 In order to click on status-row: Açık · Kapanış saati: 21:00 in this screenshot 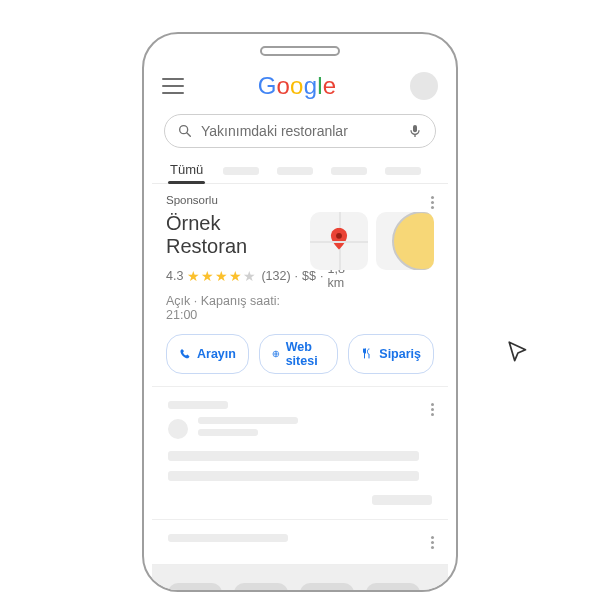, I will do `click(233, 308)`.